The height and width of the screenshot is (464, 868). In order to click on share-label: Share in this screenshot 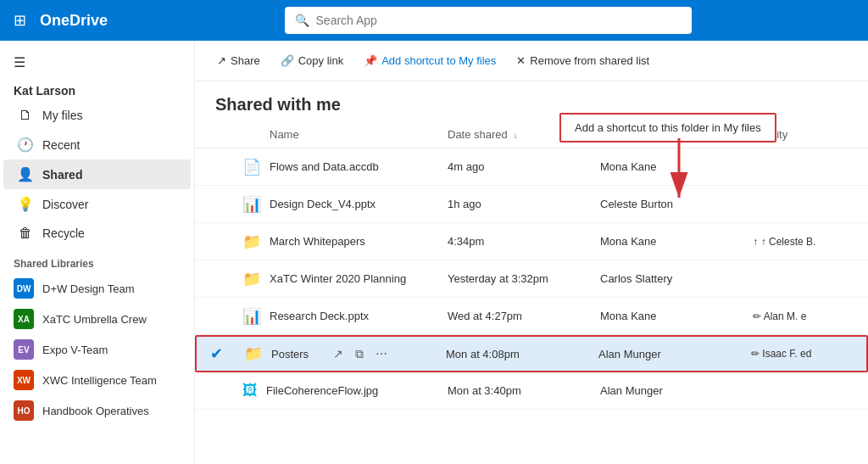, I will do `click(246, 61)`.